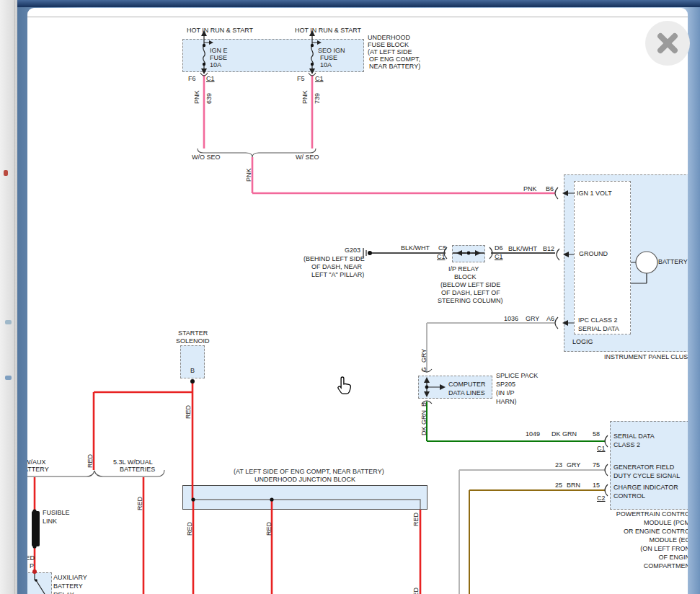 Image resolution: width=700 pixels, height=594 pixels. What do you see at coordinates (644, 467) in the screenshot?
I see `label-generator-field-1: GENERATOR FIELD` at bounding box center [644, 467].